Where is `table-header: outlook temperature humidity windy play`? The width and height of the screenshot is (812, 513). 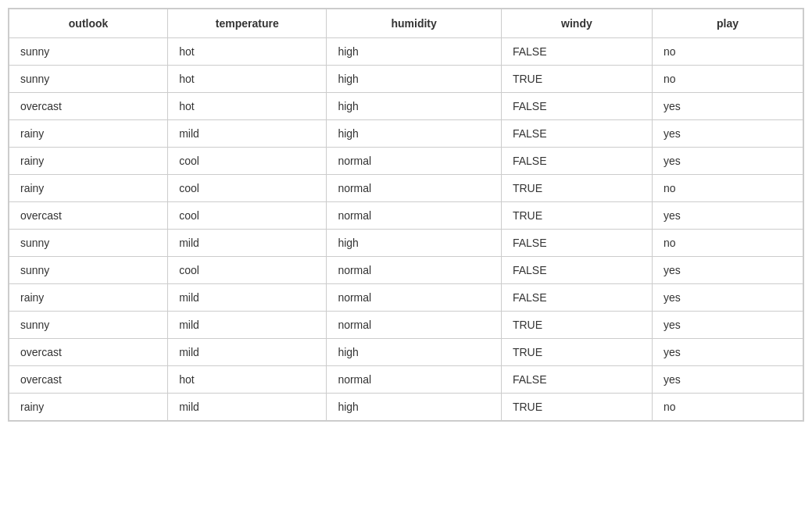 table-header: outlook temperature humidity windy play is located at coordinates (406, 23).